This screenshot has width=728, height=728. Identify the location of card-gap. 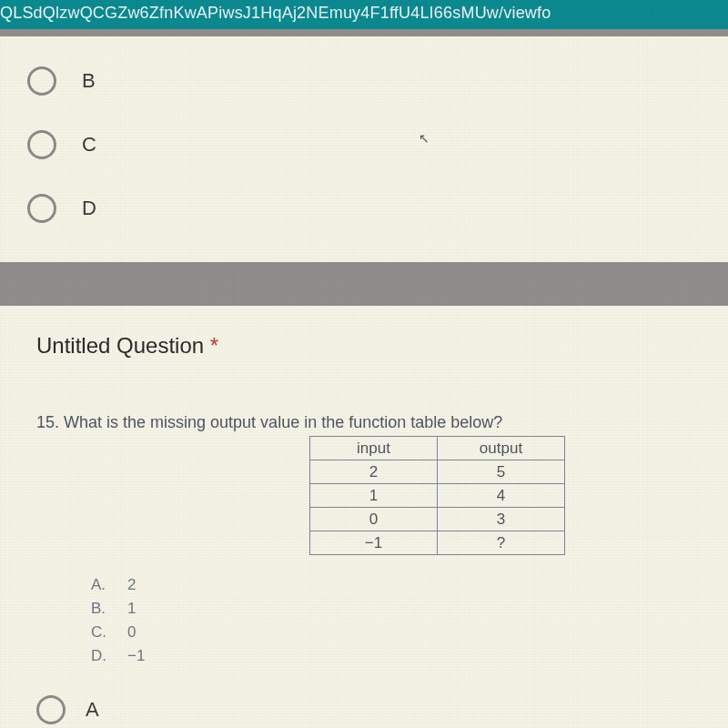
(364, 280).